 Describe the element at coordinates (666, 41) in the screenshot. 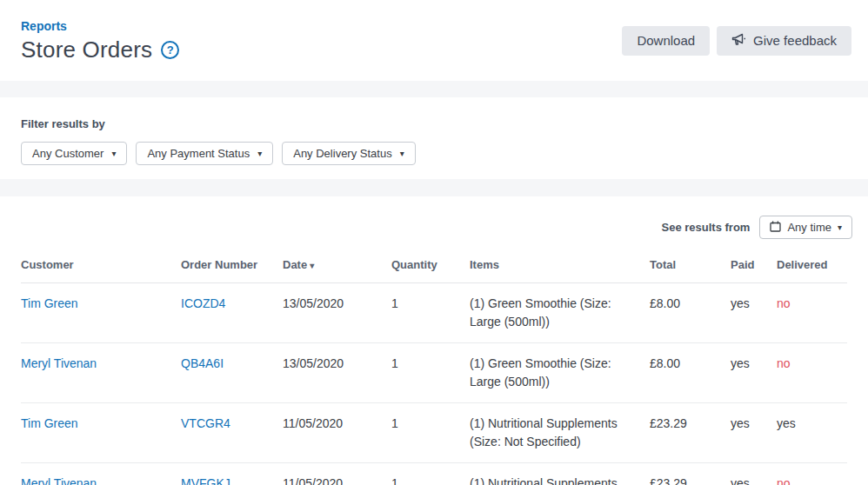

I see `download-button: Download` at that location.